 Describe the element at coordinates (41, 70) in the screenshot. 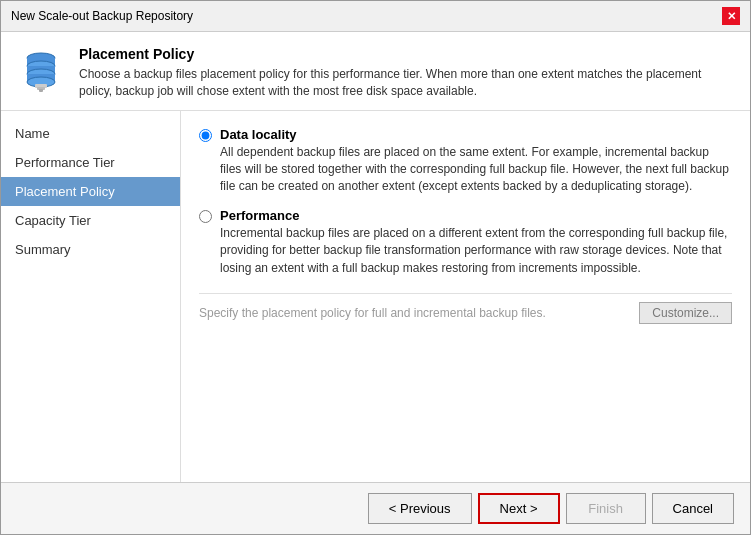

I see `header-icon` at that location.